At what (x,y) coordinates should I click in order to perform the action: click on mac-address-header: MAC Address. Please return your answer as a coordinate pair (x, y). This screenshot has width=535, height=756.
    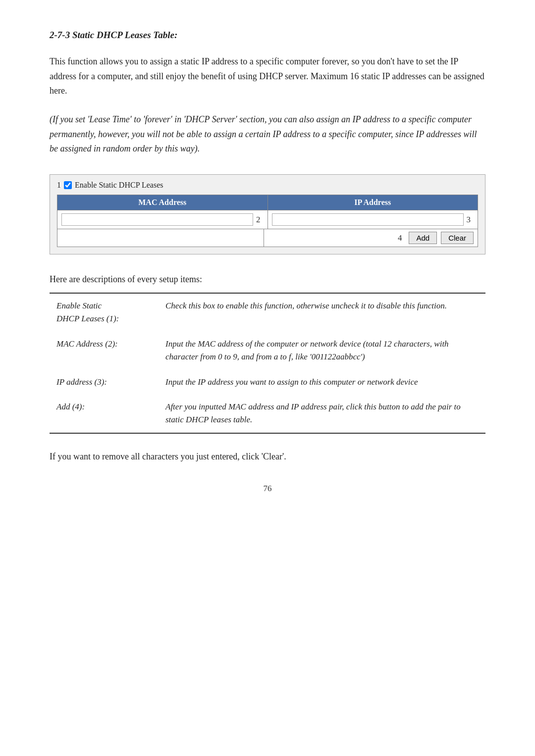
    Looking at the image, I should click on (162, 202).